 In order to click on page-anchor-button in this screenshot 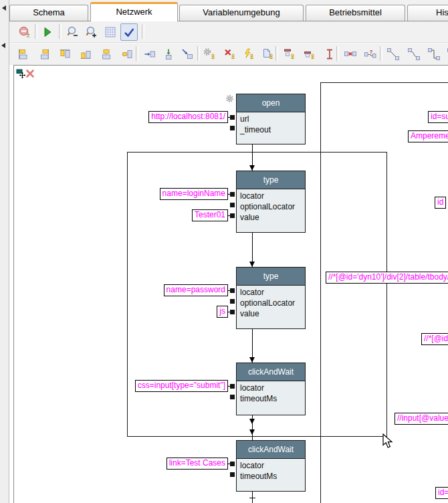, I will do `click(268, 54)`.